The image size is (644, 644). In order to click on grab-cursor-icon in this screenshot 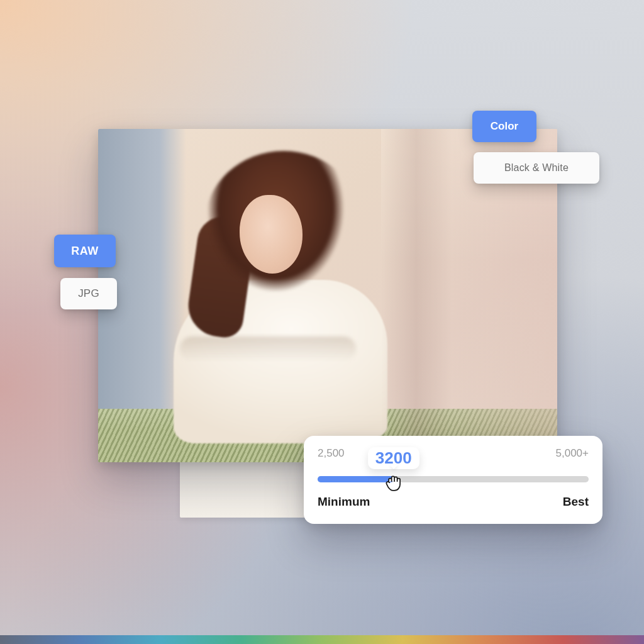, I will do `click(394, 482)`.